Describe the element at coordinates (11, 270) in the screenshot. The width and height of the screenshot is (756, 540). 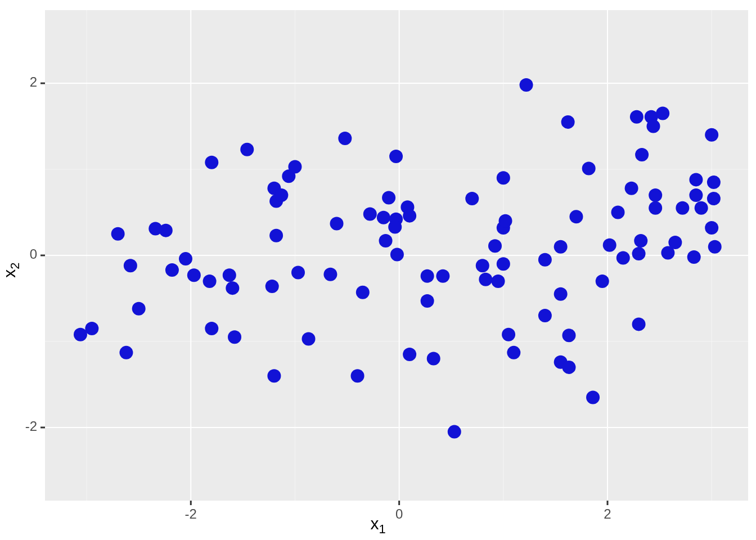
I see `y-axis-label: x2` at that location.